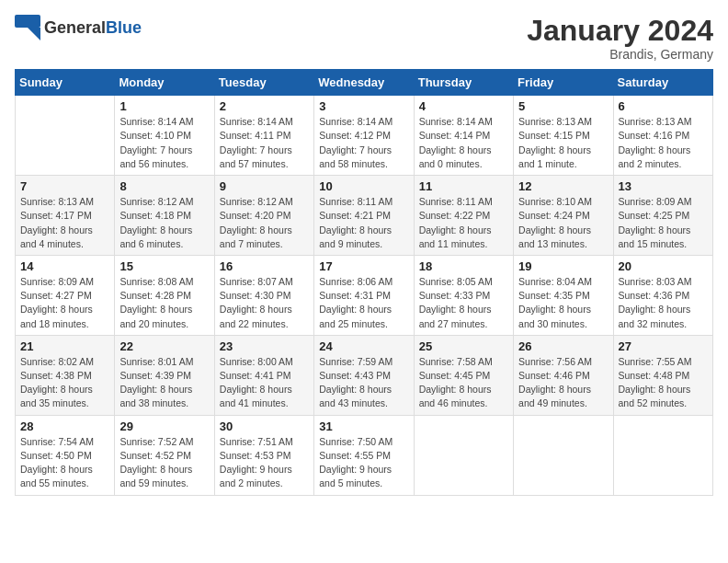  Describe the element at coordinates (563, 375) in the screenshot. I see `calendar-cell: 26Sunrise: 7:56 AMSunset: 4:46 PMDayligh…` at that location.